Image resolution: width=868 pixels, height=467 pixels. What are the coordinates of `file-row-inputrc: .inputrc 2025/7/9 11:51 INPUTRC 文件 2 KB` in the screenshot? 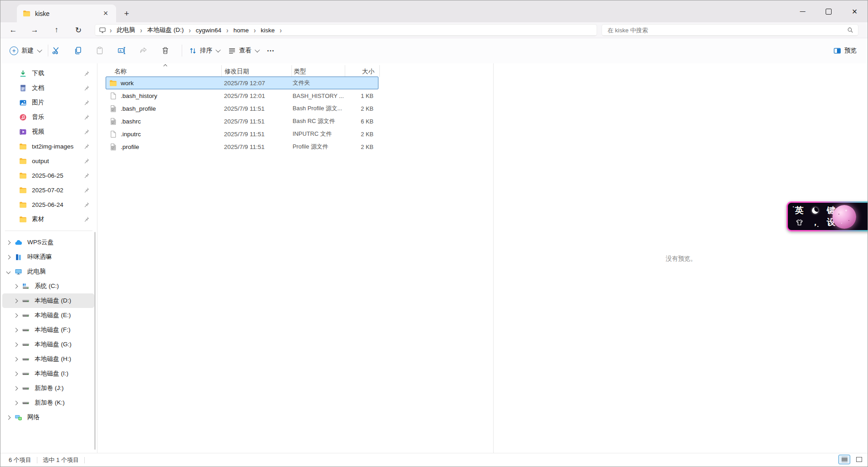 It's located at (242, 134).